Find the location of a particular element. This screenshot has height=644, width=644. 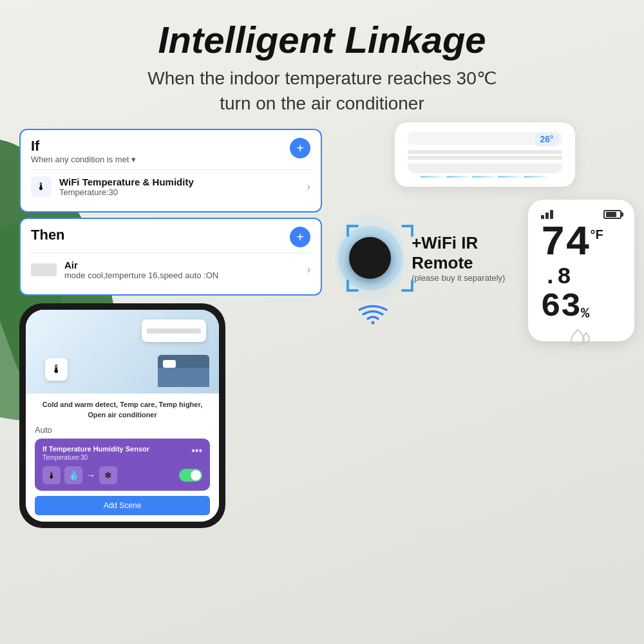

right-bottom-row: +WiFi IR Remote (please buy it separatel… is located at coordinates (484, 270).